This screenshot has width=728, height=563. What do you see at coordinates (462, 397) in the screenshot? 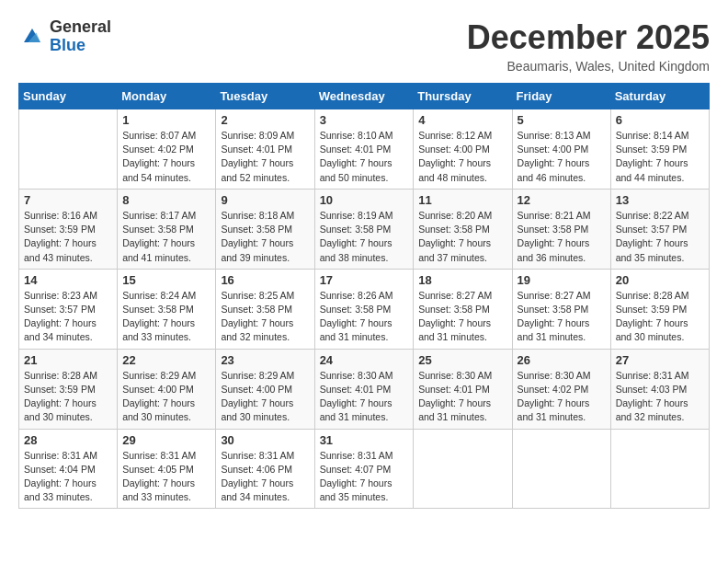
I see `day-info: Sunrise: 8:30 AM Sunset: 4:01 PM Dayligh…` at bounding box center [462, 397].